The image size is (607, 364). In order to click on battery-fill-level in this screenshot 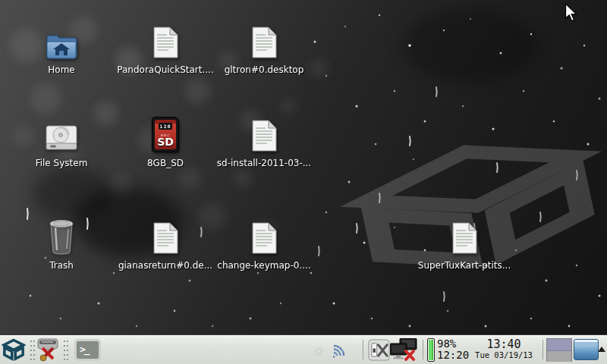, I will do `click(431, 350)`.